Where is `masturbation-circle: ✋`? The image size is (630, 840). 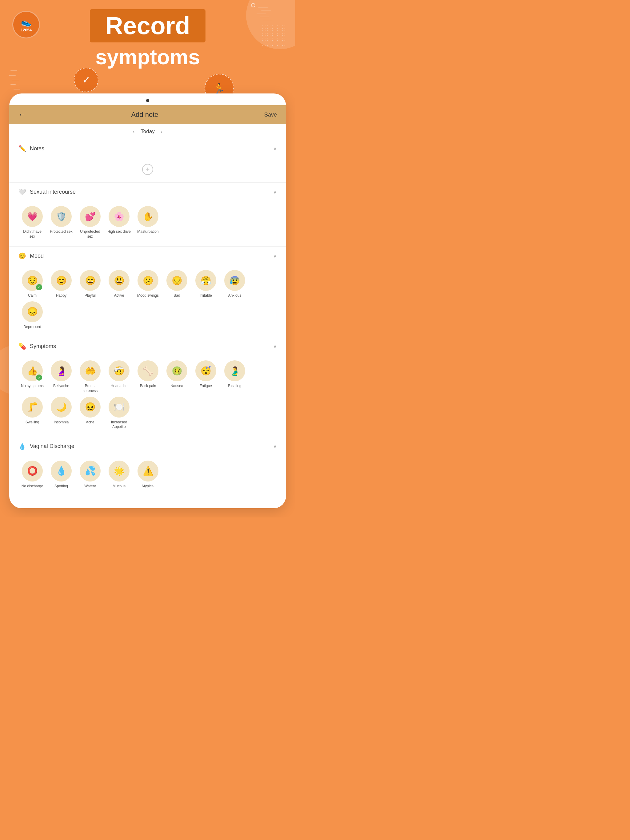 masturbation-circle: ✋ is located at coordinates (148, 216).